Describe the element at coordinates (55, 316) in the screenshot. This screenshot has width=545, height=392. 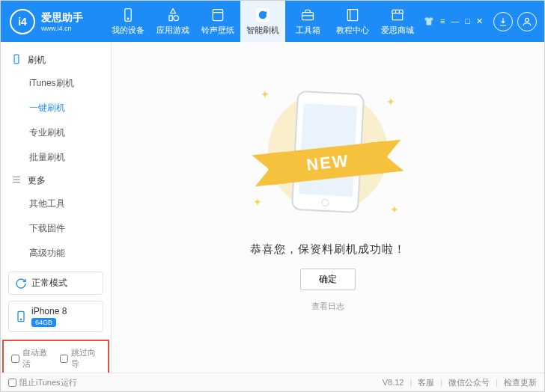
I see `device-card: iPhone 8 64GB` at that location.